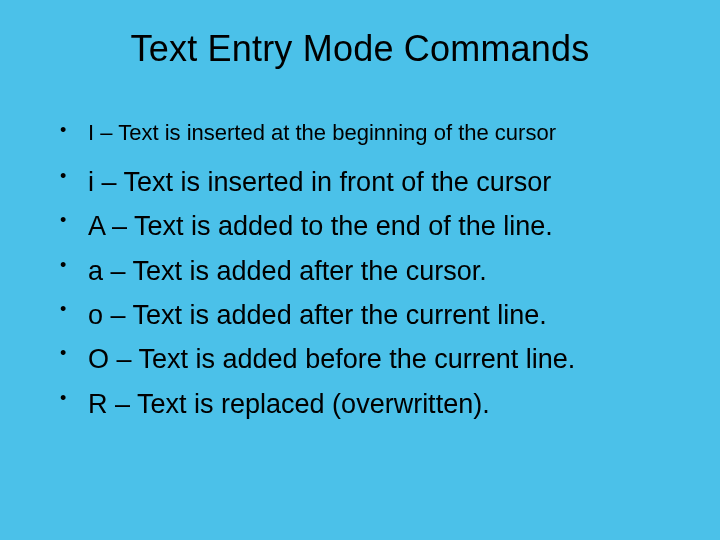  I want to click on list-item: I – Text is inserted at the beginning of…, so click(380, 133).